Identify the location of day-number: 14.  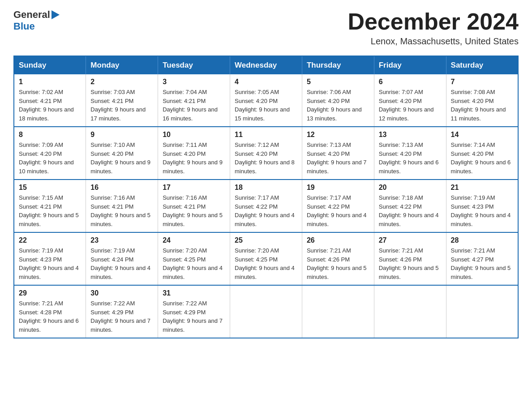
(482, 135).